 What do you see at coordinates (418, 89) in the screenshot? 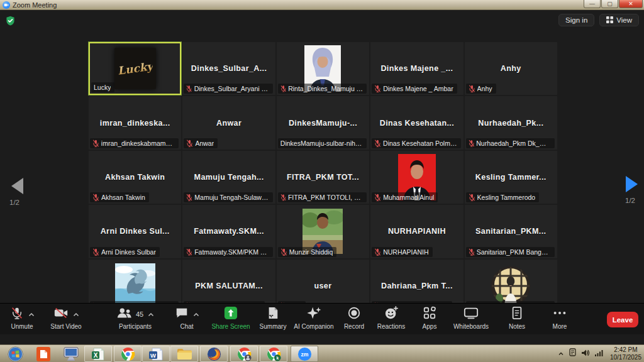
I see `participant-name-label: Dinkes Majene _ Ambar` at bounding box center [418, 89].